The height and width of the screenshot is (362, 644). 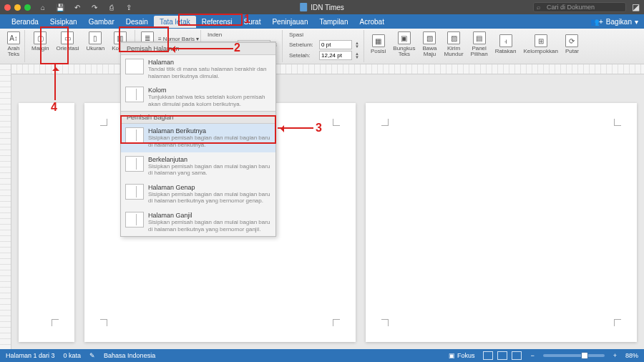 I want to click on putar-button: ⟳Putar, so click(x=572, y=44).